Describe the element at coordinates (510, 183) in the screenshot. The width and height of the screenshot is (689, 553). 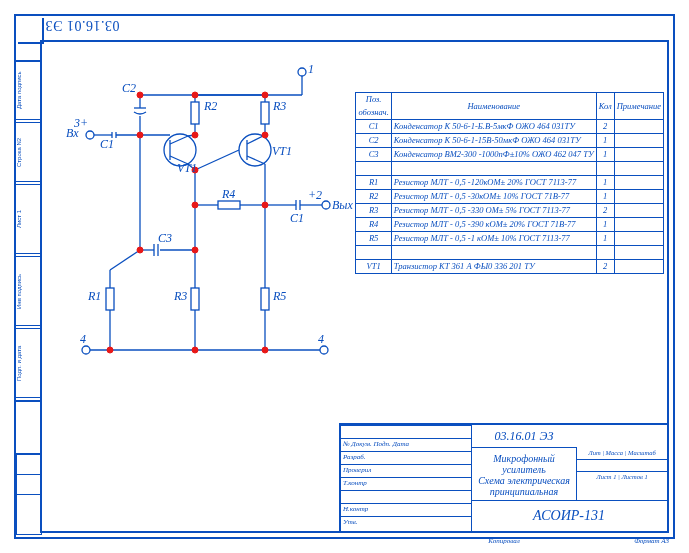
I see `bom-row: R1Резистор МЛТ - 0,5 -120кОМ± 20% ГОСТ 7…` at that location.